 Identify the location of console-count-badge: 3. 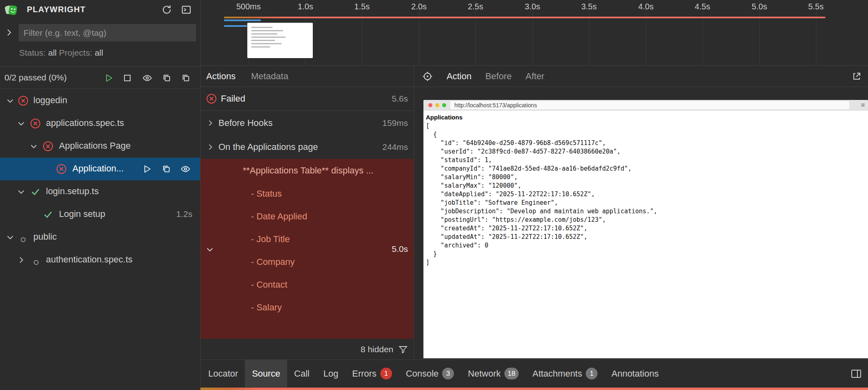
(448, 374).